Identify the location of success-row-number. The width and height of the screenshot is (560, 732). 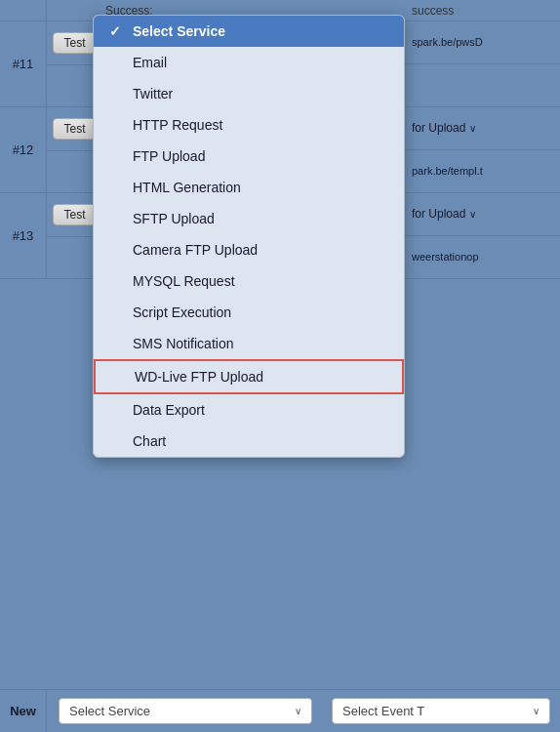
(23, 10).